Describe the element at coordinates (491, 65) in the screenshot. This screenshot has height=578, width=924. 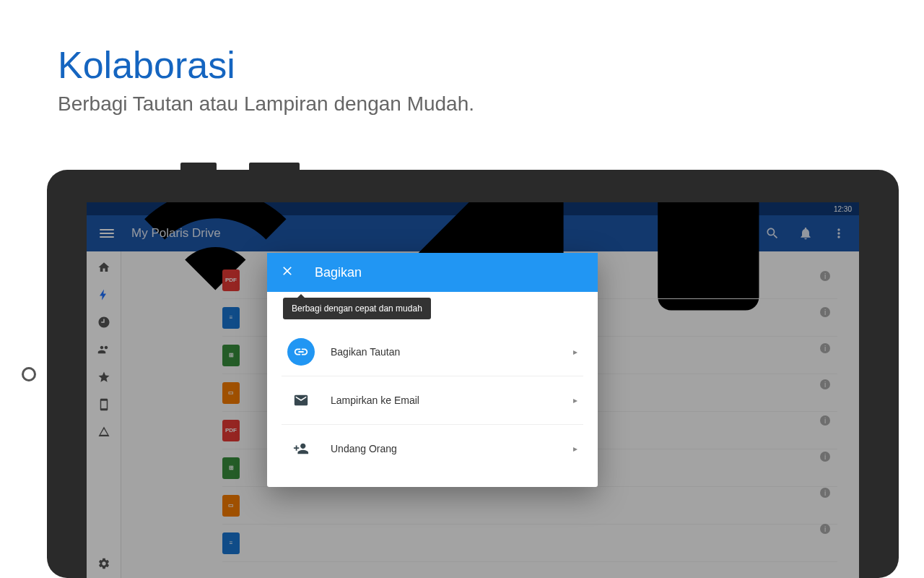
I see `promo-title: Kolaborasi` at that location.